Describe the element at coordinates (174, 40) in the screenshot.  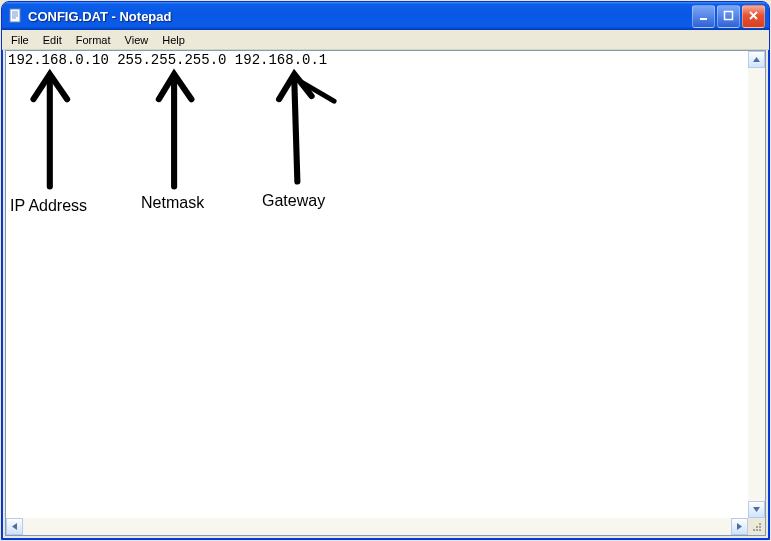
I see `menu-help: Help` at that location.